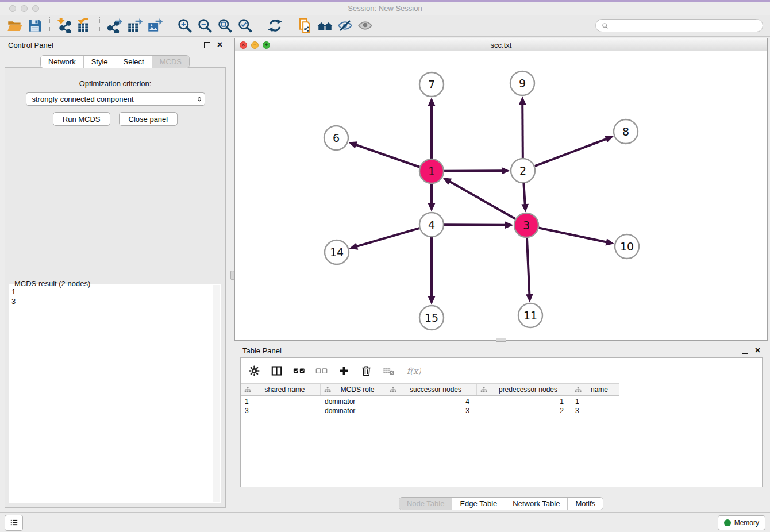 Image resolution: width=770 pixels, height=532 pixels. What do you see at coordinates (134, 26) in the screenshot?
I see `export-table-button` at bounding box center [134, 26].